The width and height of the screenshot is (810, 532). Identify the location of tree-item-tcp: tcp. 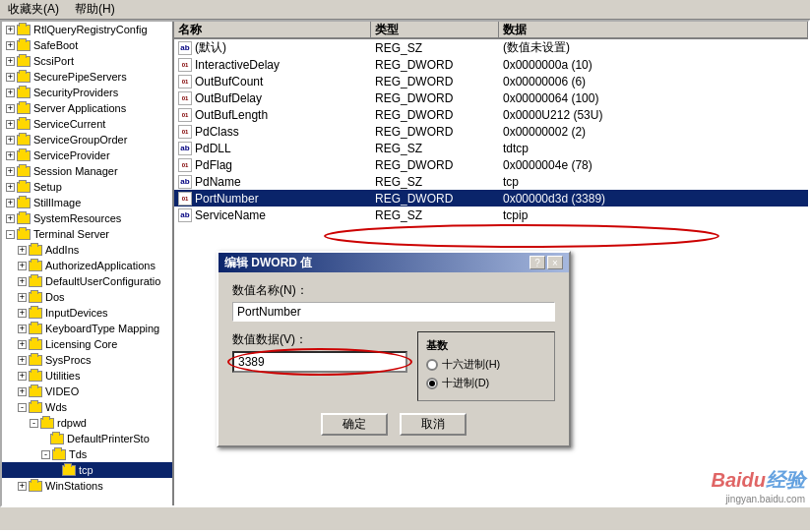
(87, 470).